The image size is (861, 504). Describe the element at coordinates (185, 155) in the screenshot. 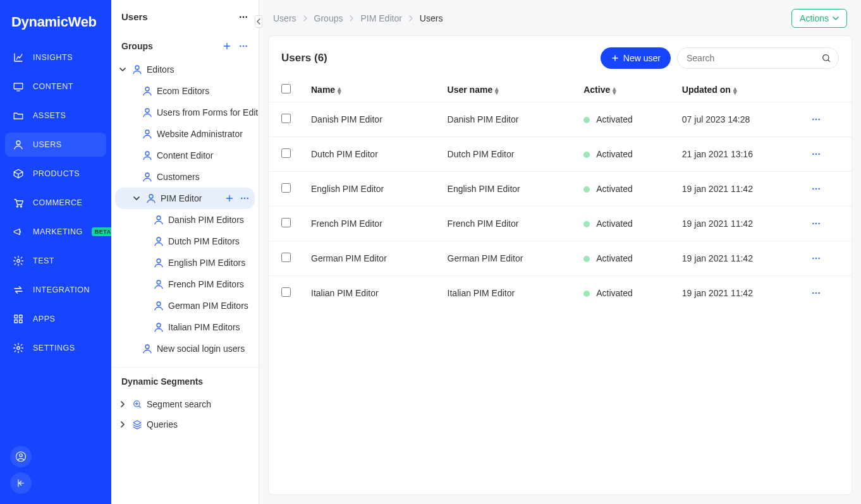

I see `tree-item: Content Editor` at that location.